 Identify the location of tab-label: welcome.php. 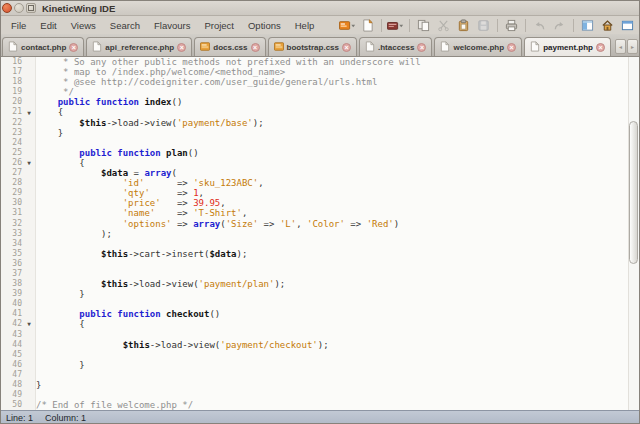
(478, 48).